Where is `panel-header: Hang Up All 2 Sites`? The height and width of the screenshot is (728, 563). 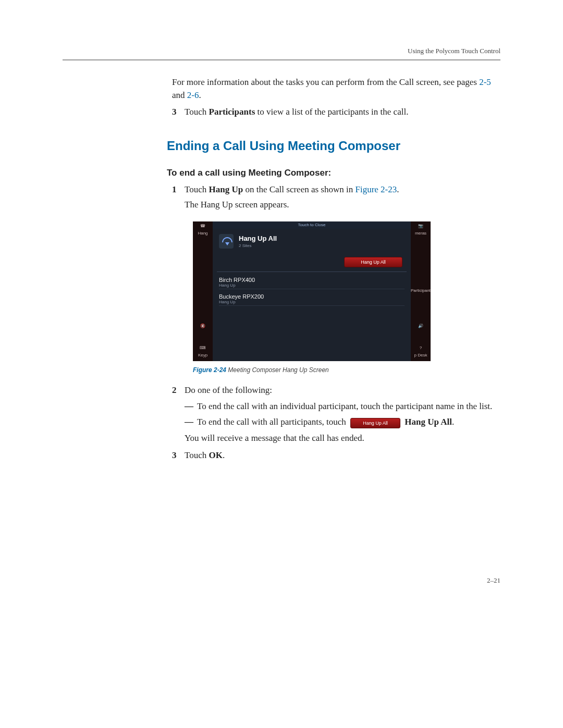
panel-header: Hang Up All 2 Sites is located at coordinates (312, 240).